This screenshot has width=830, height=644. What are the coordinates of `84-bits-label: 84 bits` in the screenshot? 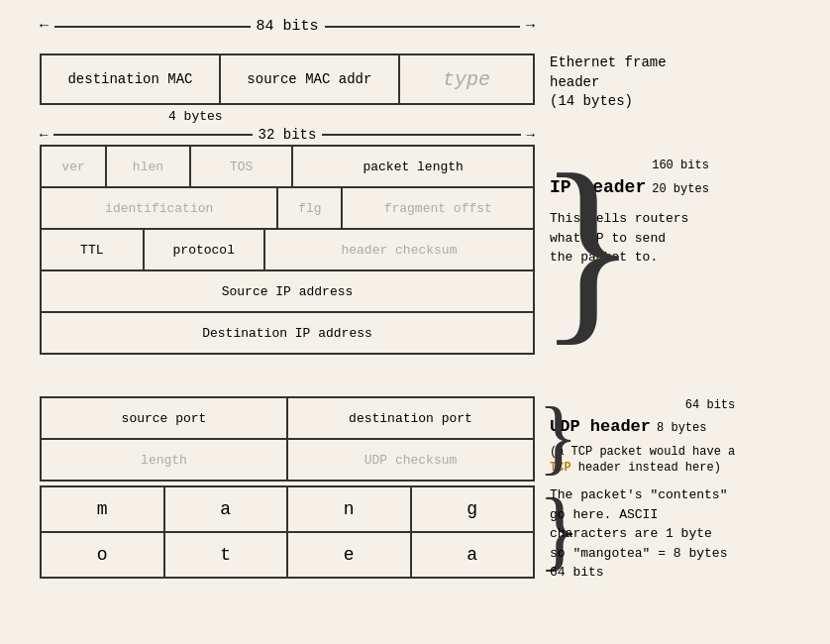 It's located at (287, 26).